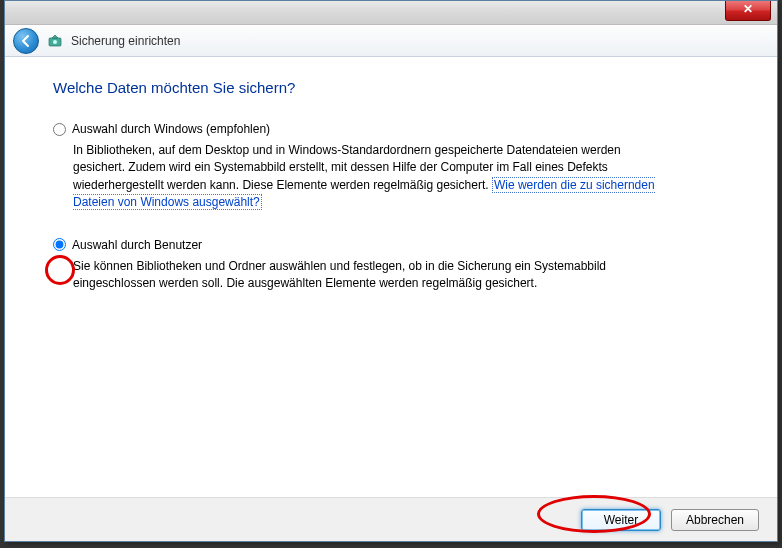  What do you see at coordinates (391, 266) in the screenshot?
I see `option-user: Auswahl durch Benutzer Sie können Biblio…` at bounding box center [391, 266].